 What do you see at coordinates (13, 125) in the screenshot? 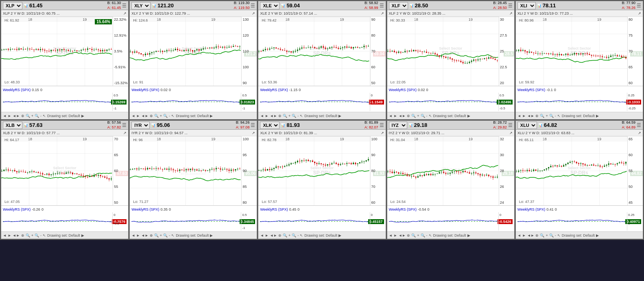
I see `ticker-select: XLB` at bounding box center [13, 125].